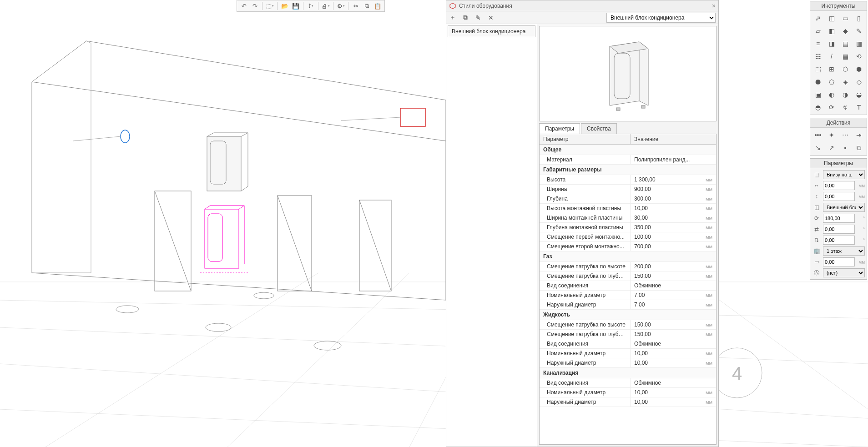 The height and width of the screenshot is (447, 868). What do you see at coordinates (628, 296) in the screenshot?
I see `param-row: Номинальный диаметр7,00мм` at bounding box center [628, 296].